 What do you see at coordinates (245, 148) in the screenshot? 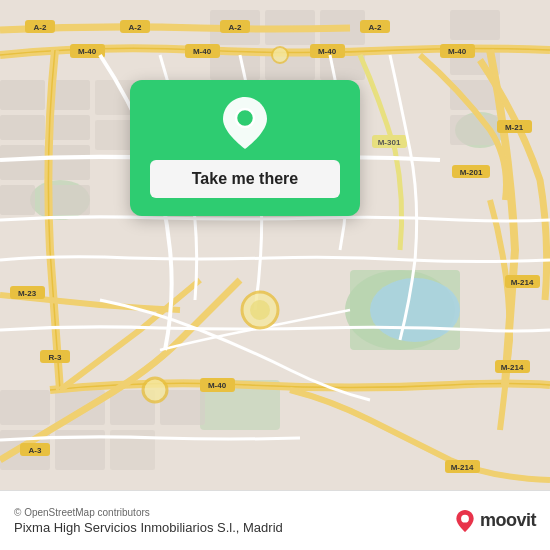
I see `location-popup: Take me there` at bounding box center [245, 148].